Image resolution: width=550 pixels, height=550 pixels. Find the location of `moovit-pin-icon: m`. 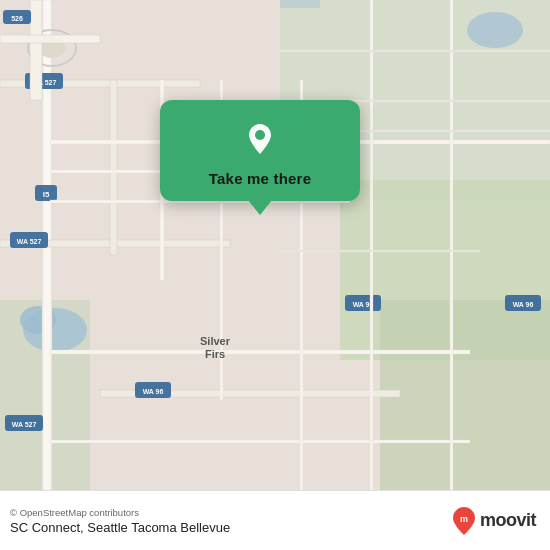

moovit-pin-icon: m is located at coordinates (464, 521).